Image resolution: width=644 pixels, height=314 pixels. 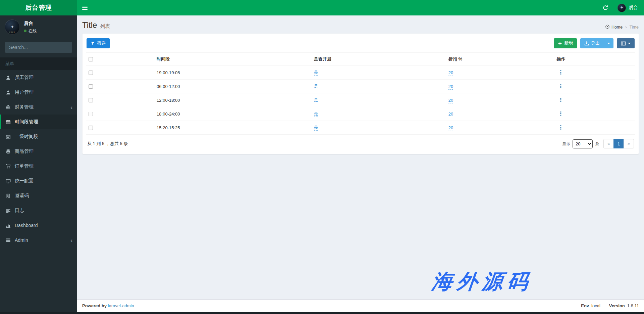 What do you see at coordinates (322, 8) in the screenshot?
I see `top-navbar: 后台管理 ✦ 后台` at bounding box center [322, 8].